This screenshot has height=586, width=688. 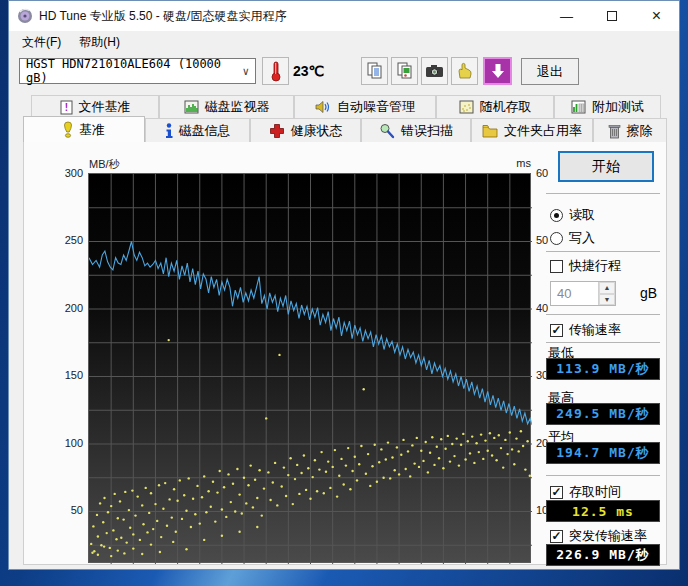 I want to click on extra-tests-icon, so click(x=578, y=107).